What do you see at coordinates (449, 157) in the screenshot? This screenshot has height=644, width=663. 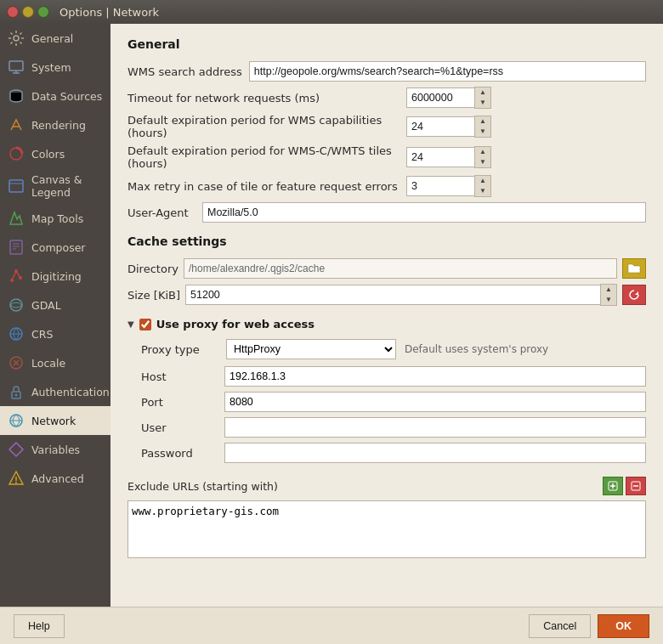 I see `wmsc-spinbox: ▲ ▼` at bounding box center [449, 157].